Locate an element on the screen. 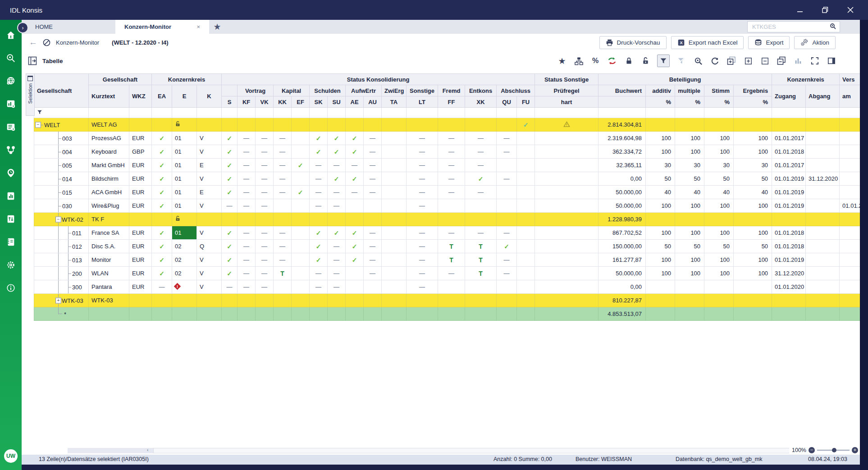  filter-off-icon is located at coordinates (681, 61).